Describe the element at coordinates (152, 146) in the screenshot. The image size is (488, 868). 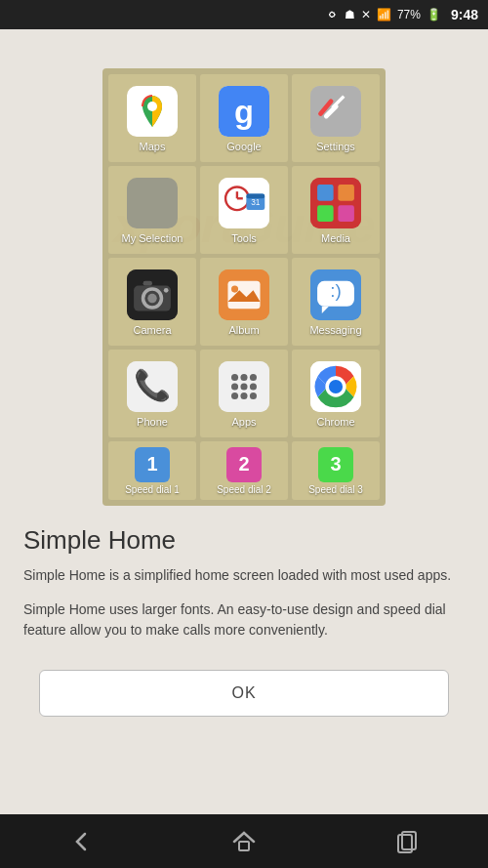
I see `maps-label: Maps` at that location.